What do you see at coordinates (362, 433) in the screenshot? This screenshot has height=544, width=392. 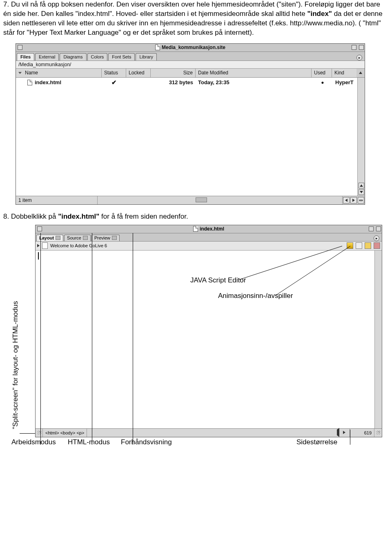 I see `page-size: 619` at bounding box center [362, 433].